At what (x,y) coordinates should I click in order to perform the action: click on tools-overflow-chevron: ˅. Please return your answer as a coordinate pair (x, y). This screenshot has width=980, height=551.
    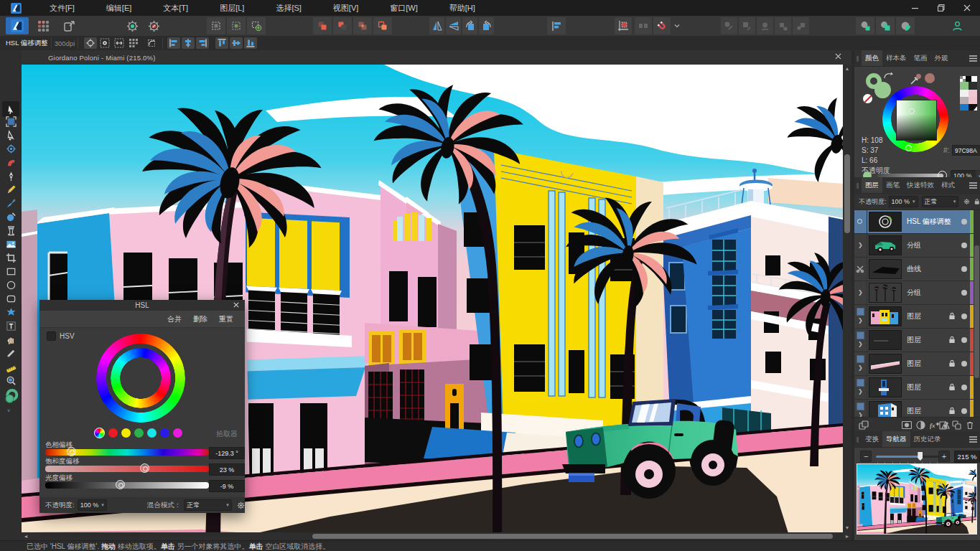
    Looking at the image, I should click on (9, 410).